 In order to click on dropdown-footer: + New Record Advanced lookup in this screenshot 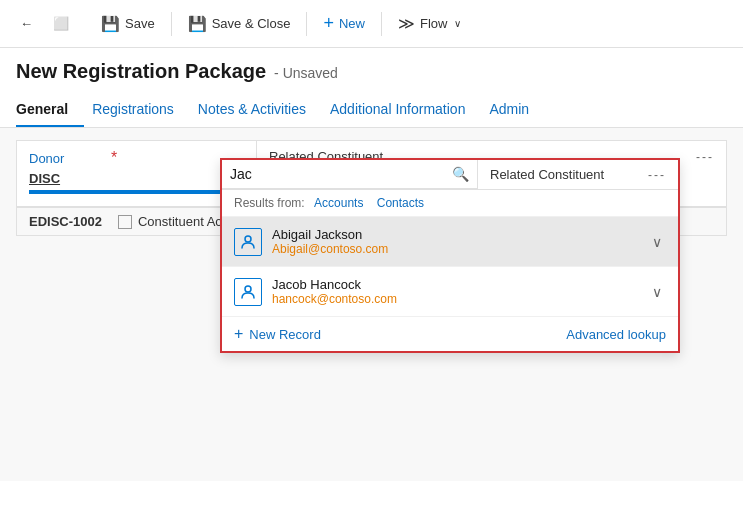, I will do `click(450, 334)`.